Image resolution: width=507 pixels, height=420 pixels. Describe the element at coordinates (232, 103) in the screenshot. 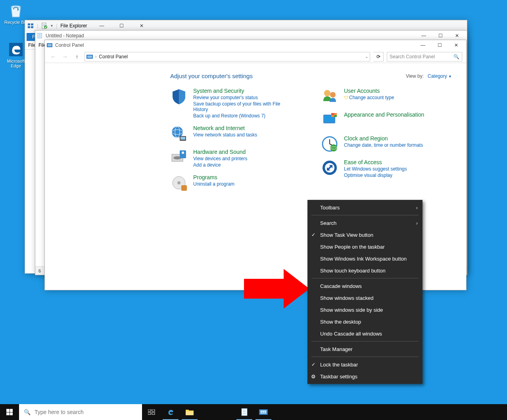

I see `category-item: System and SecurityReview your computer'…` at that location.